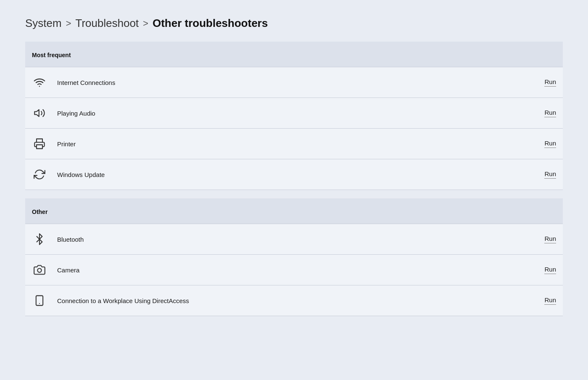  Describe the element at coordinates (54, 144) in the screenshot. I see `printer-left: Printer` at that location.